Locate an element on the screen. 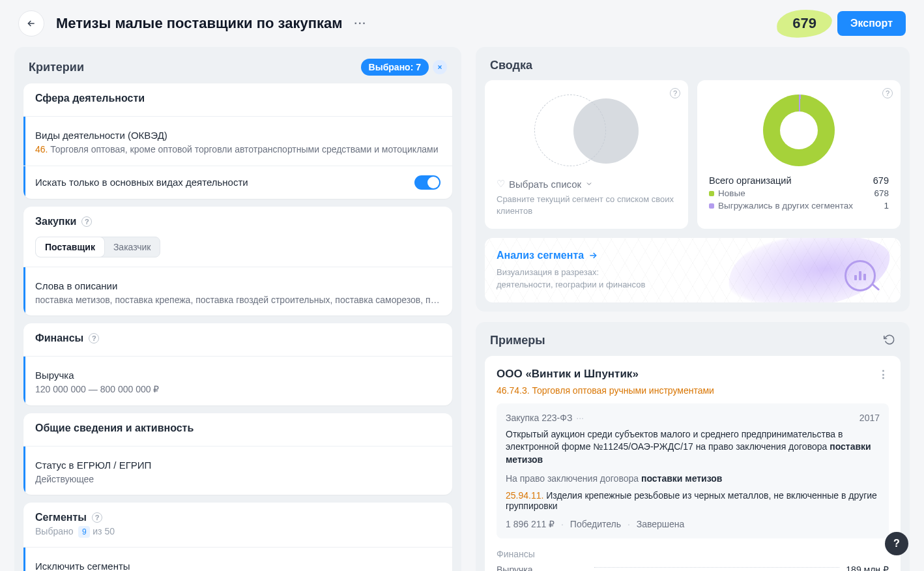 The width and height of the screenshot is (924, 571). select-list-dropdown: ♡ Выбрать список is located at coordinates (586, 184).